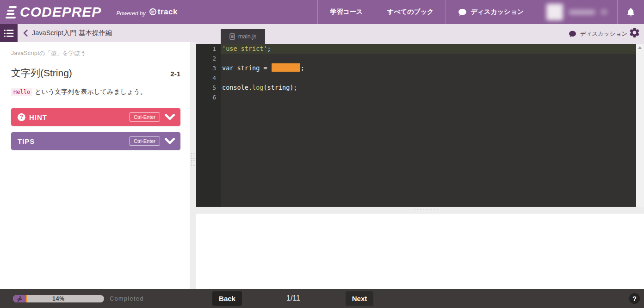  What do you see at coordinates (96, 117) in the screenshot?
I see `hint-button: ? HINT Ctrl-Enter` at bounding box center [96, 117].